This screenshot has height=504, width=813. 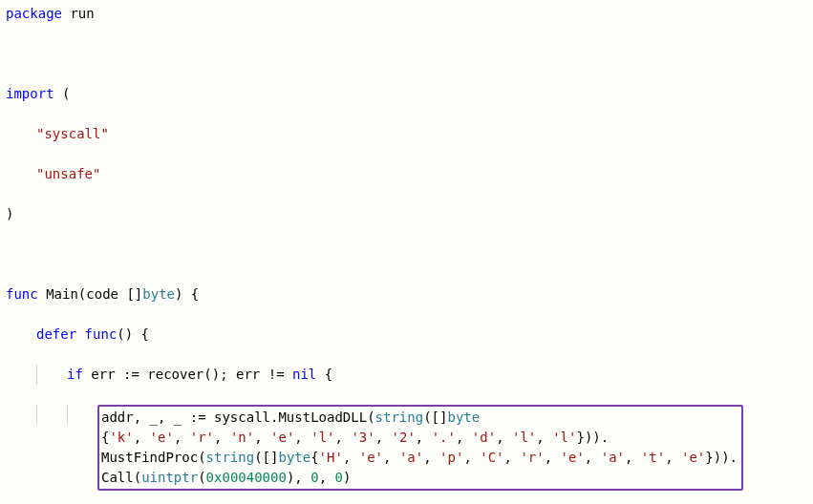 What do you see at coordinates (407, 174) in the screenshot?
I see `code-line: "unsafe"` at bounding box center [407, 174].